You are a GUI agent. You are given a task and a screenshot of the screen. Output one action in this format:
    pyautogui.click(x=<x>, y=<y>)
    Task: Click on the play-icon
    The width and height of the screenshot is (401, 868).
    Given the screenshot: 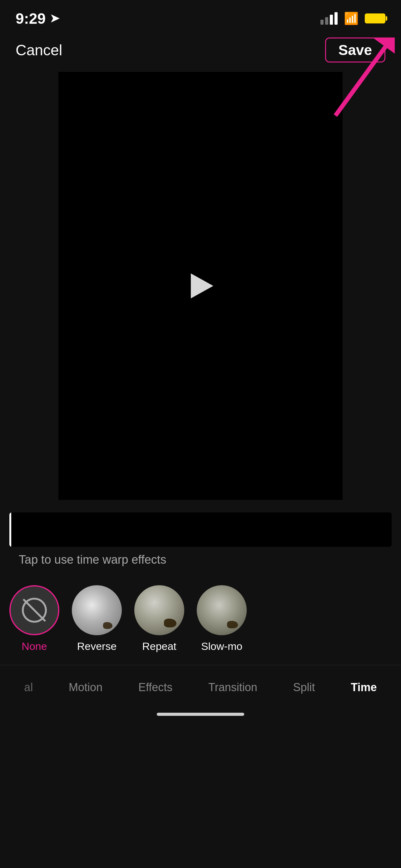 What is the action you would take?
    pyautogui.click(x=202, y=286)
    